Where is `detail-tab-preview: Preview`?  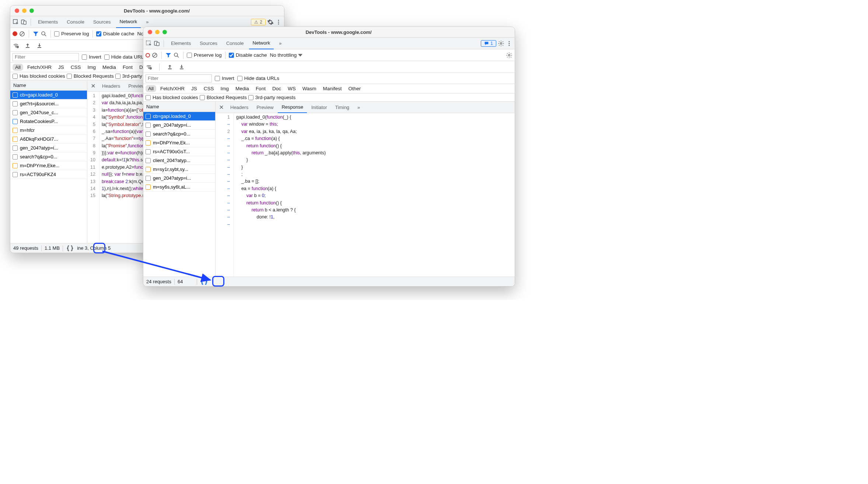 detail-tab-preview: Preview is located at coordinates (265, 108).